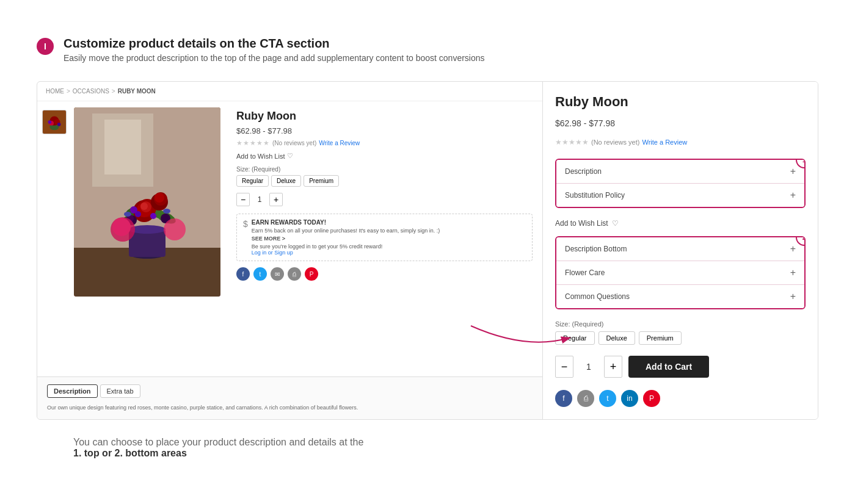 The width and height of the screenshot is (855, 504). Describe the element at coordinates (289, 398) in the screenshot. I see `bottom-tabs-section: Description Extra tab Our own unique des…` at that location.